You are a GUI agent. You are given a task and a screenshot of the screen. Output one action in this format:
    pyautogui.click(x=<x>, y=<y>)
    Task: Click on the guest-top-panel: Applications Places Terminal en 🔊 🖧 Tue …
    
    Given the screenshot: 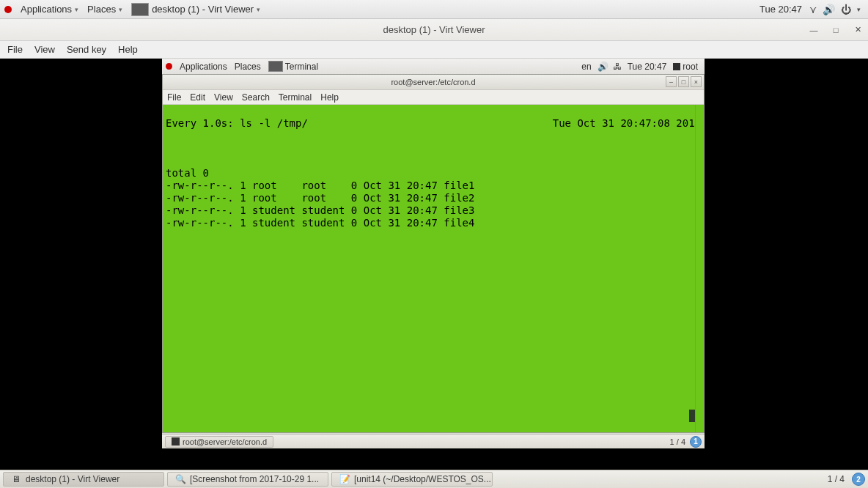 What is the action you would take?
    pyautogui.click(x=433, y=67)
    